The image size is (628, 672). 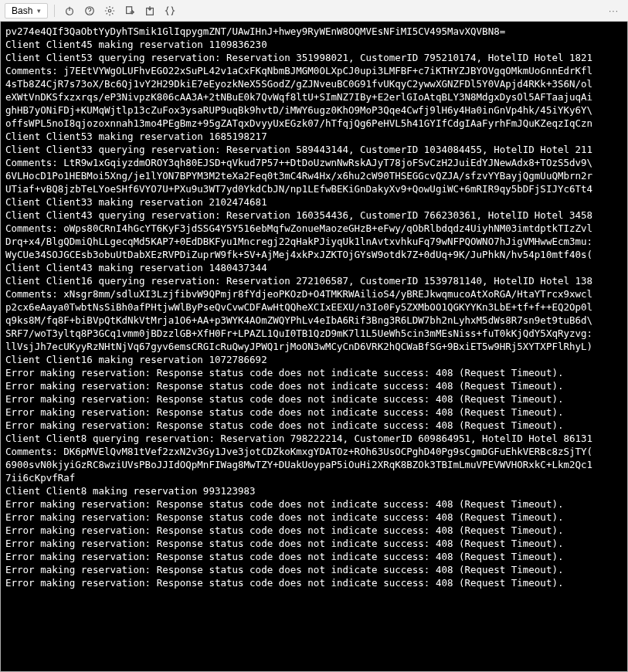 I want to click on overflow-menu: ···, so click(x=613, y=11).